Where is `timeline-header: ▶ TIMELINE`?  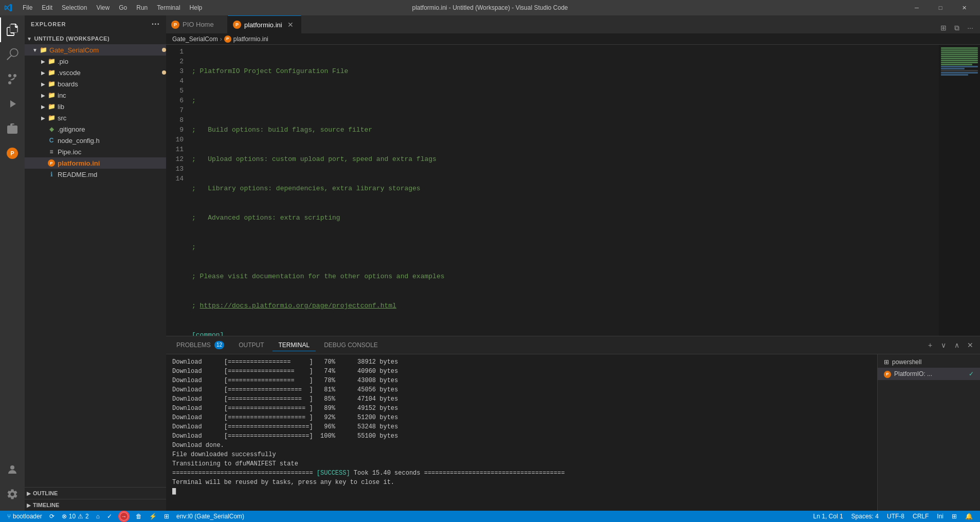
timeline-header: ▶ TIMELINE is located at coordinates (96, 505).